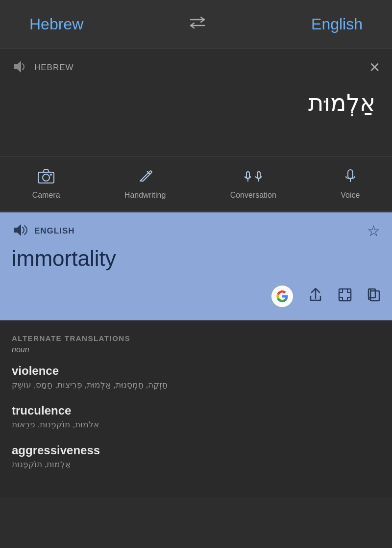 This screenshot has width=392, height=548. Describe the element at coordinates (196, 377) in the screenshot. I see `list-item: violence חָזְקָה, חַמְסָנוּת, אַלְמוּת, …` at that location.